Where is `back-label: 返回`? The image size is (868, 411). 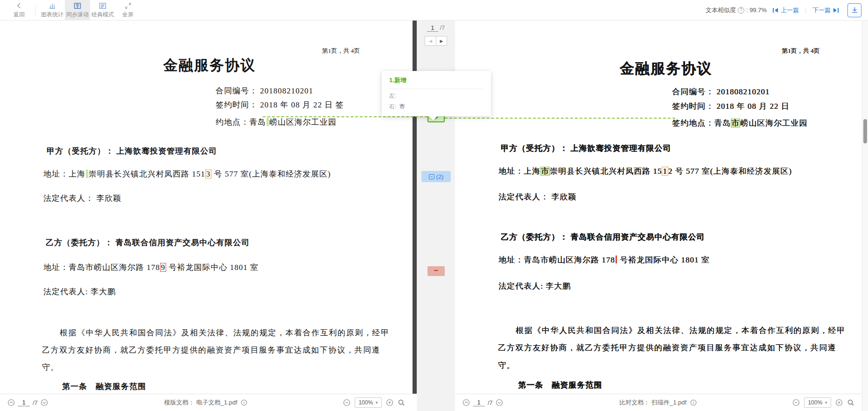
back-label: 返回 is located at coordinates (19, 15).